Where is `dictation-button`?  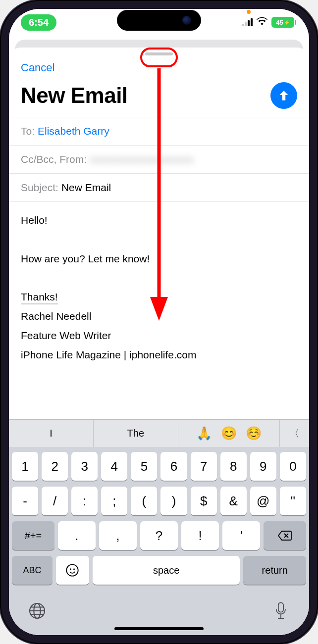 dictation-button is located at coordinates (281, 611).